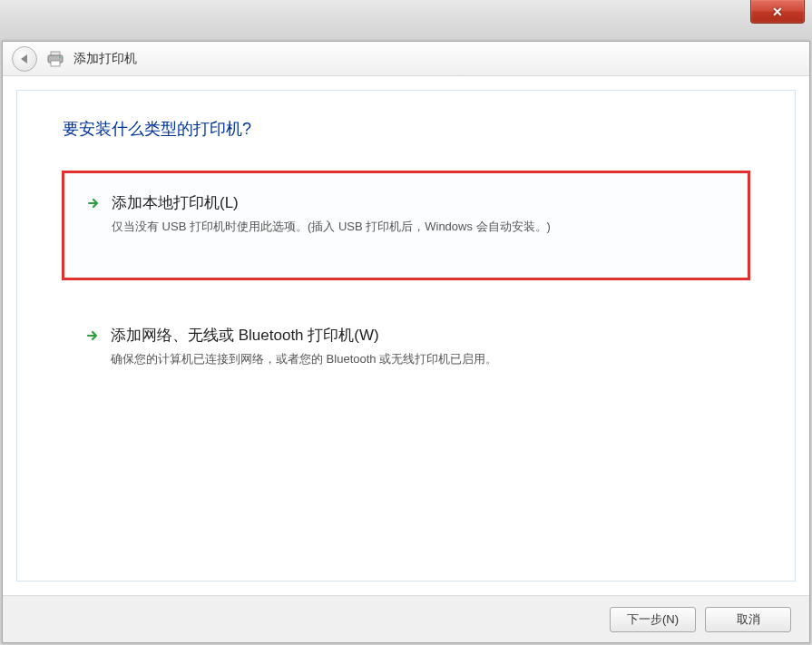  What do you see at coordinates (748, 620) in the screenshot?
I see `cancel-button: 取消` at bounding box center [748, 620].